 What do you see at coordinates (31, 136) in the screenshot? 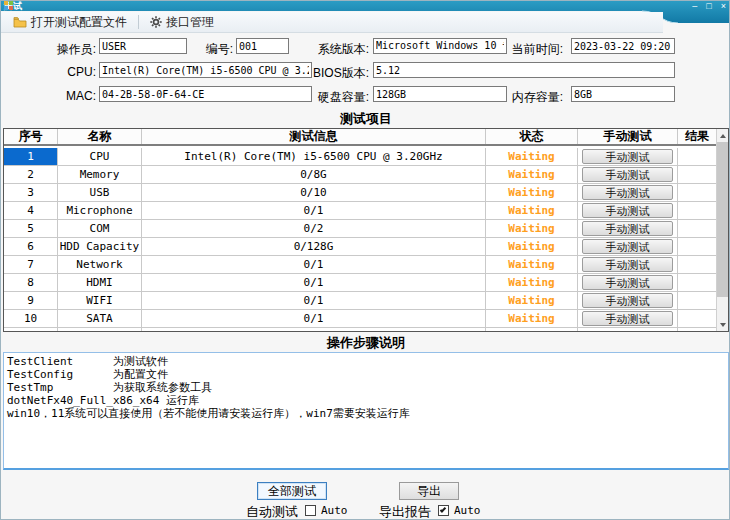
I see `header-no: 序号` at bounding box center [31, 136].